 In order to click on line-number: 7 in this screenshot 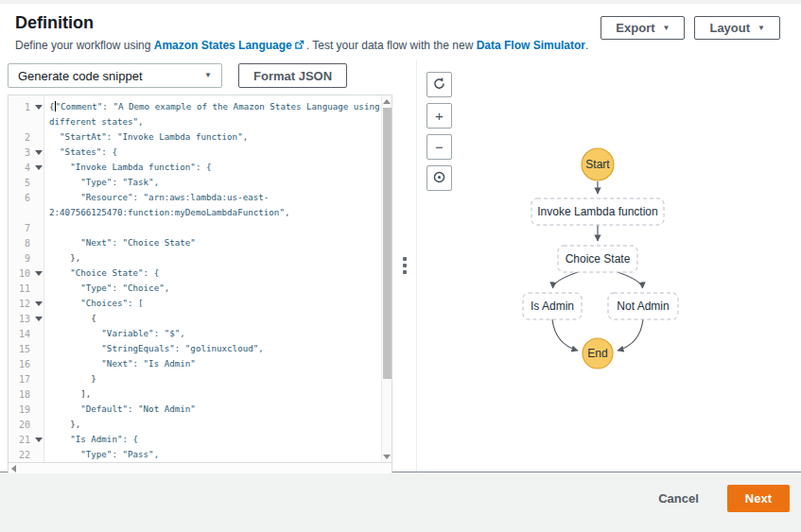, I will do `click(21, 229)`.